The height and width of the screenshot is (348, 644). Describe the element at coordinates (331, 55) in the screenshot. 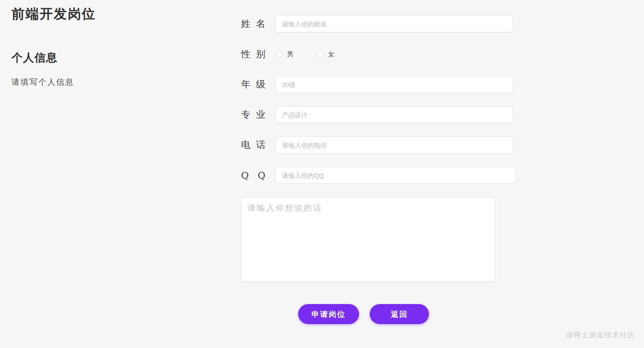

I see `gender-female-label: 女` at that location.